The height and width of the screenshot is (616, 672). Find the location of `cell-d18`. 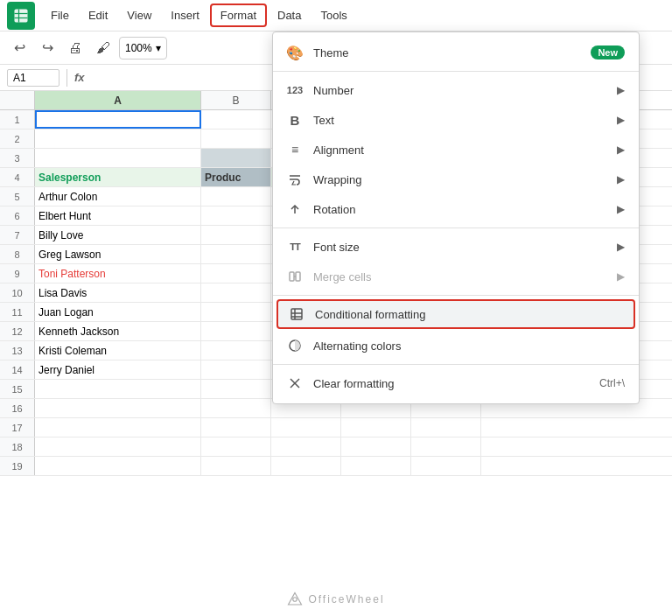

cell-d18 is located at coordinates (376, 446).